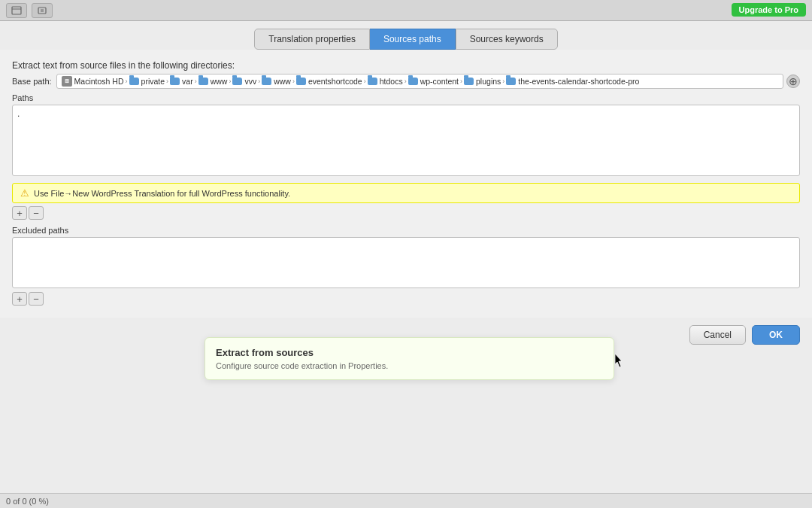  I want to click on excluded-add-button: +, so click(20, 299).